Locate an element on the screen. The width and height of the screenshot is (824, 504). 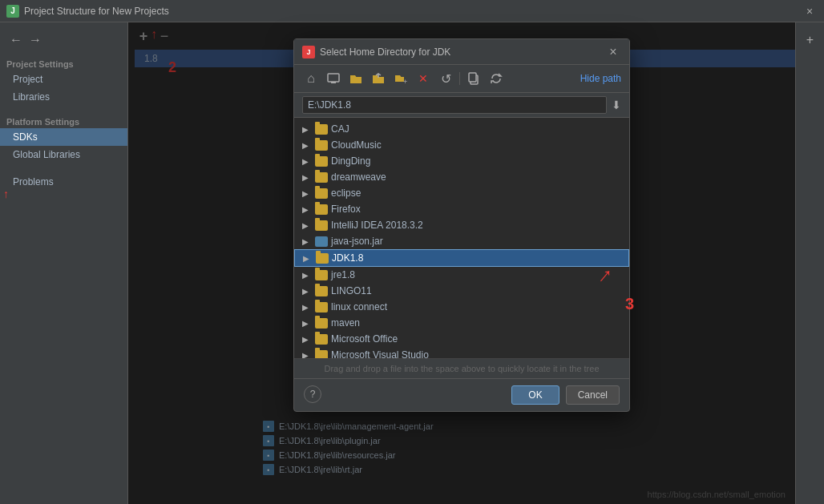
tree-item-dreamweave: ▶dreamweave is located at coordinates (462, 177).